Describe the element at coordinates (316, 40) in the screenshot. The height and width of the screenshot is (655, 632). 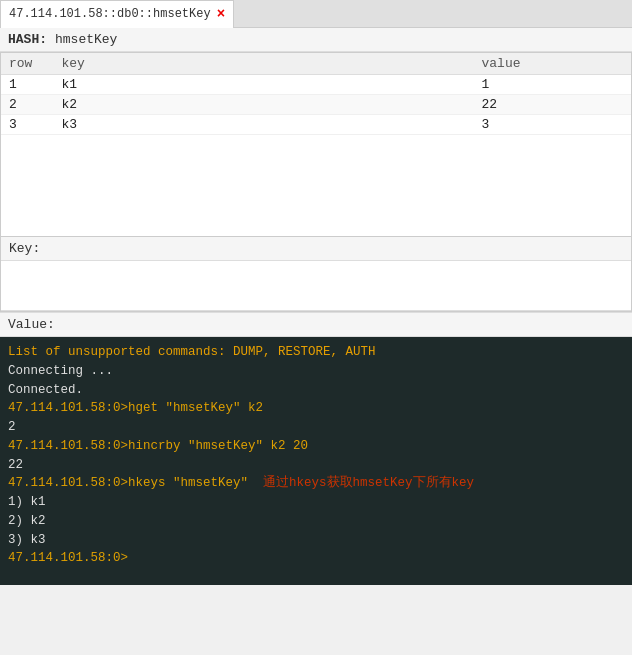
I see `hash-row: HASH: hmsetKey` at that location.